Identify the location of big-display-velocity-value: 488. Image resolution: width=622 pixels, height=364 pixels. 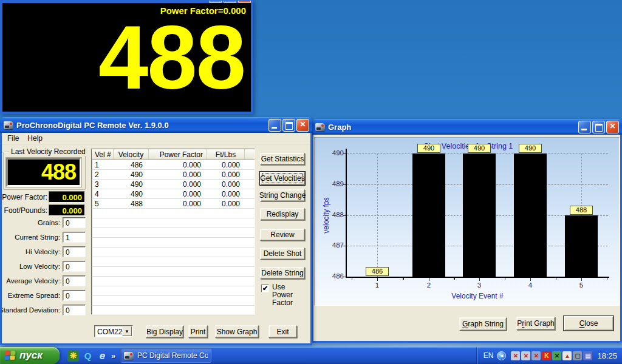
(171, 58).